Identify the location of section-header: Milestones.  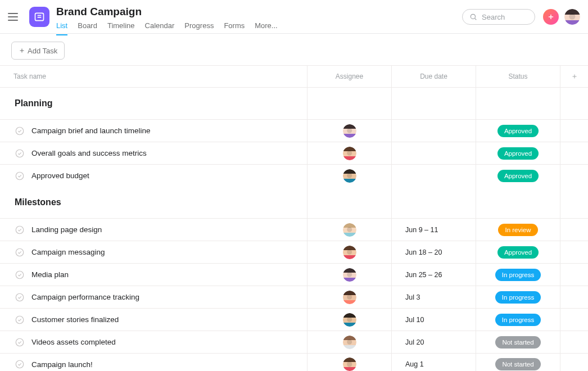
(294, 202).